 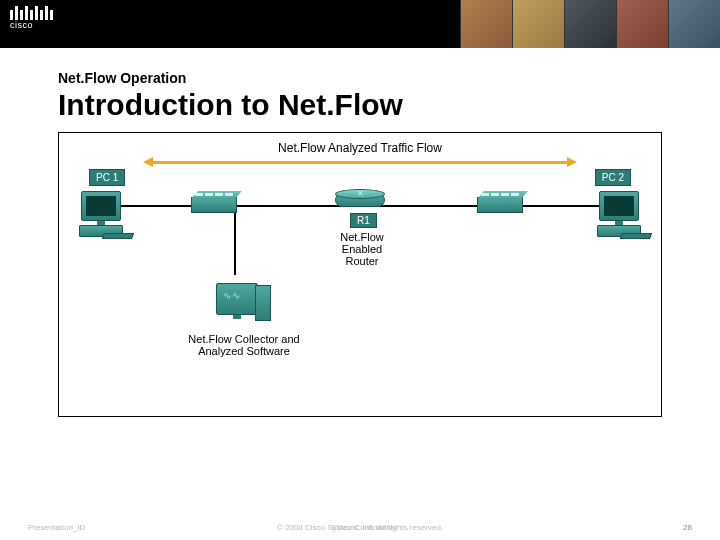 I want to click on router-icon, so click(x=360, y=203).